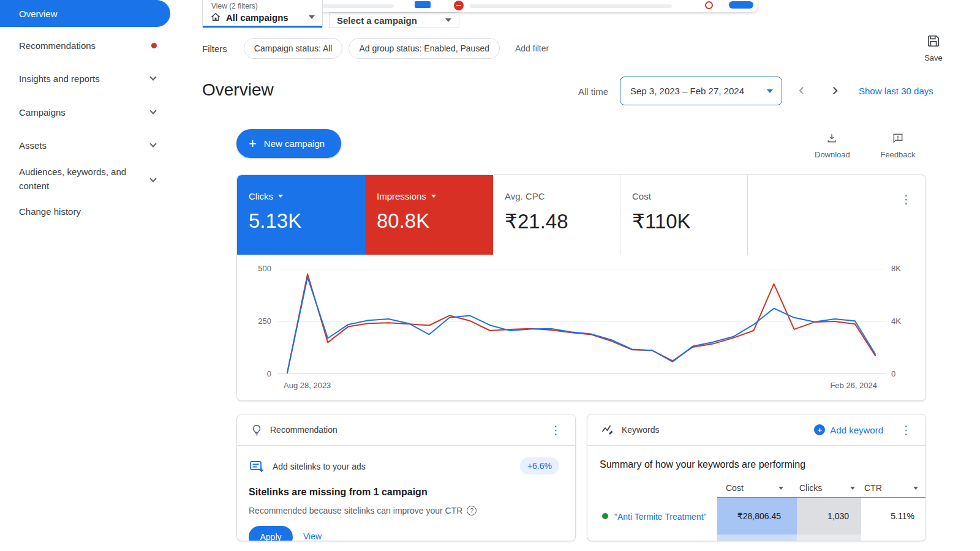 This screenshot has width=980, height=551. What do you see at coordinates (849, 430) in the screenshot?
I see `add-keyword-button: + Add keyword` at bounding box center [849, 430].